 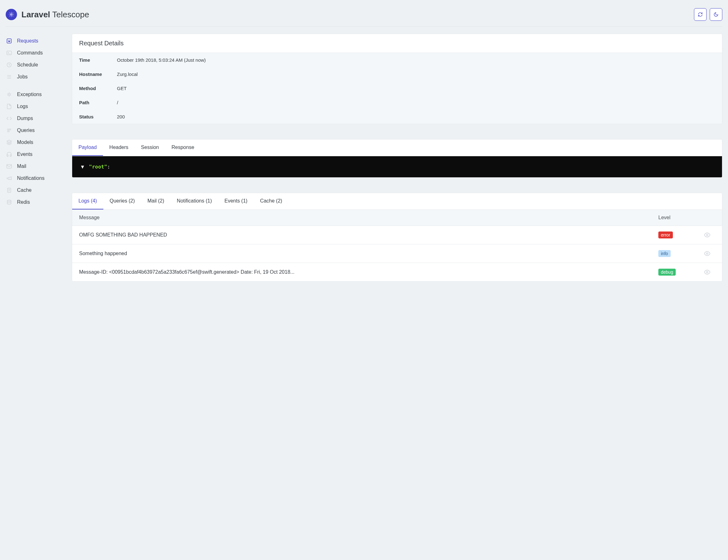 I want to click on sidebar-item-events: Events, so click(x=36, y=154).